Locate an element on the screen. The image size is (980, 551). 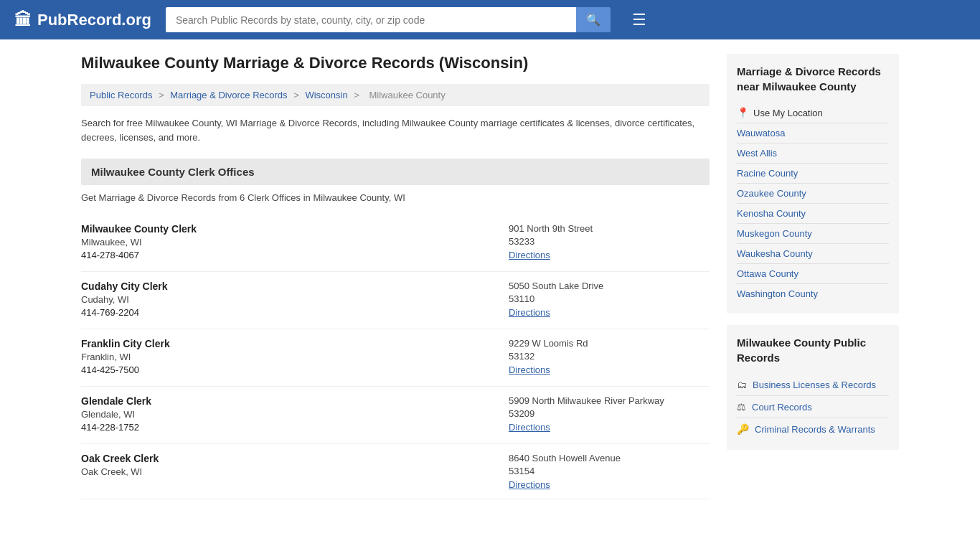
office-right-3: 5909 North Milwaukee River Parkway 53209… is located at coordinates (609, 415).